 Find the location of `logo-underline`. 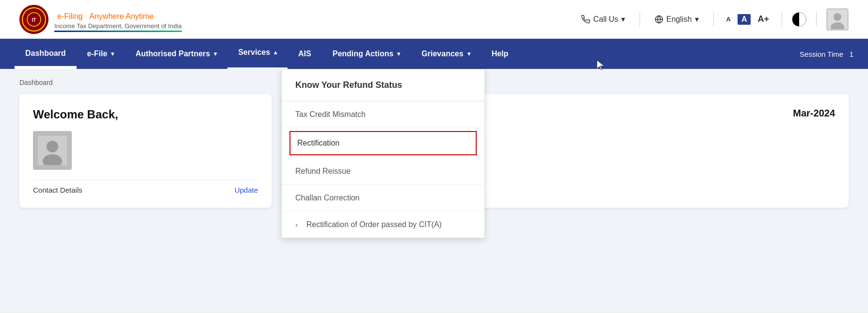

logo-underline is located at coordinates (118, 31).